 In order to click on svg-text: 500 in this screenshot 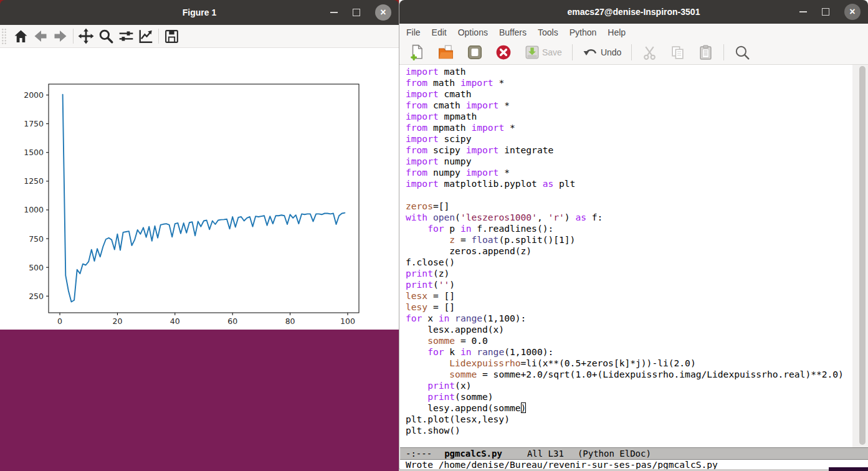, I will do `click(36, 268)`.